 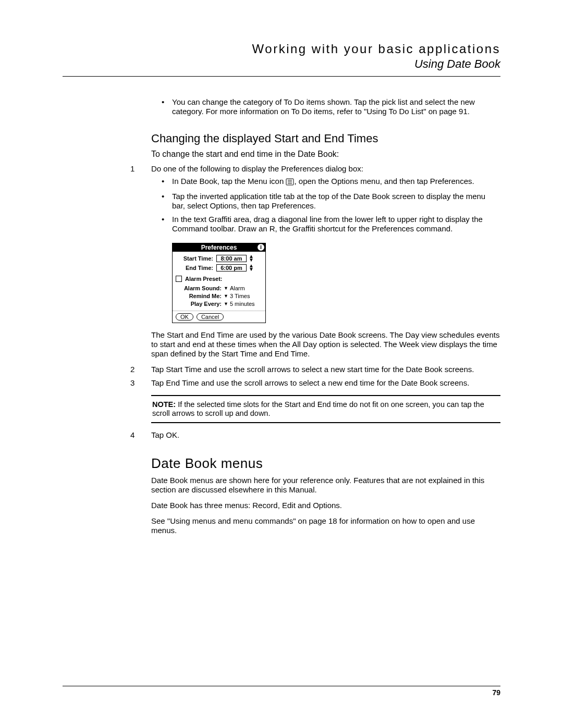 What do you see at coordinates (200, 304) in the screenshot?
I see `play-every-label: Play Every:` at bounding box center [200, 304].